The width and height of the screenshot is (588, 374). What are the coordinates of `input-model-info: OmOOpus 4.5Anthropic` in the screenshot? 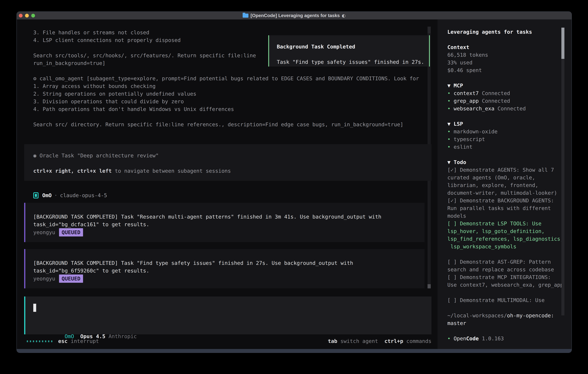 It's located at (85, 329).